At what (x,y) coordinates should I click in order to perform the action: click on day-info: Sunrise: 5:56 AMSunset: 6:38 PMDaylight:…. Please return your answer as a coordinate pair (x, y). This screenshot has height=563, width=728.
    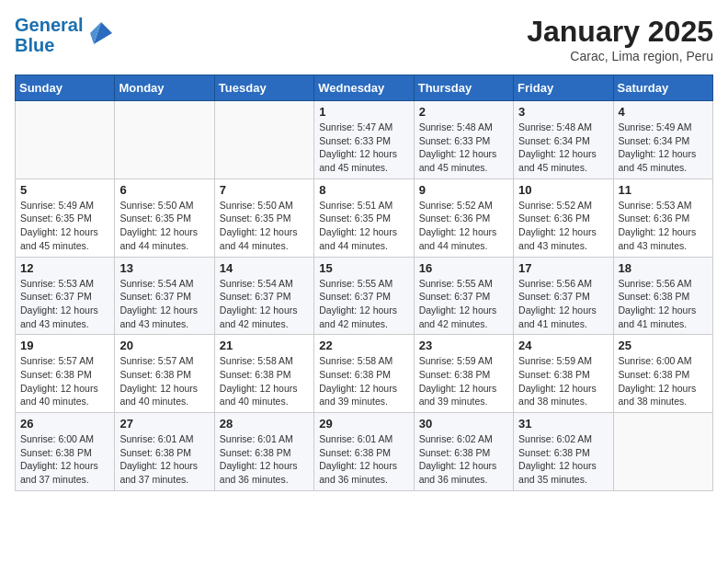
    Looking at the image, I should click on (664, 304).